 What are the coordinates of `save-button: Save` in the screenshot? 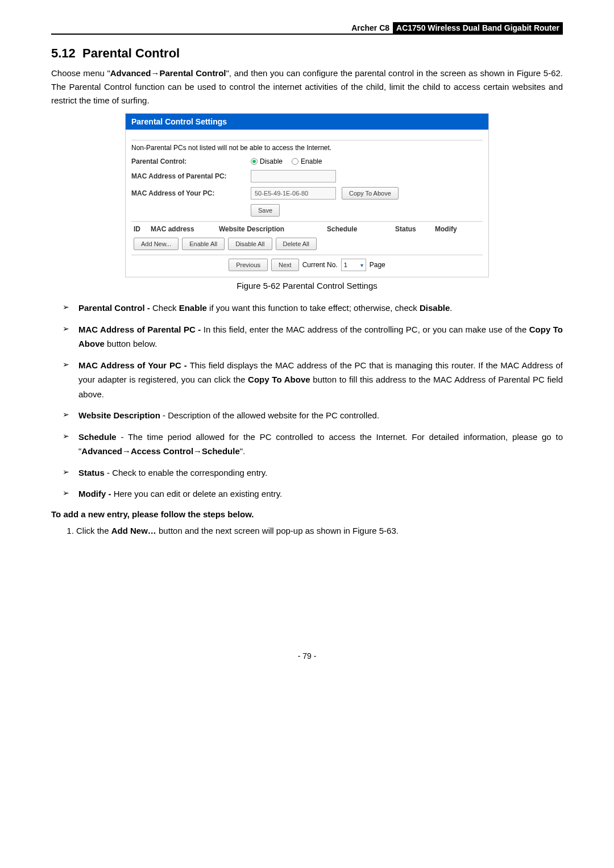 It's located at (265, 210).